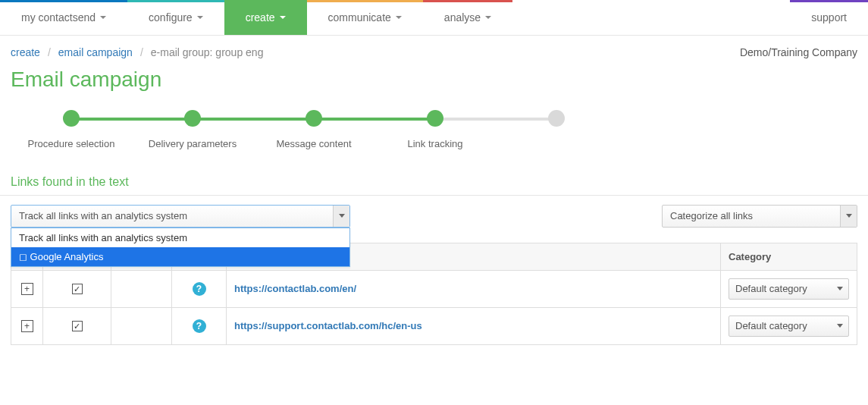  Describe the element at coordinates (180, 238) in the screenshot. I see `analytics-option-0: Track all links with an analytics system` at that location.